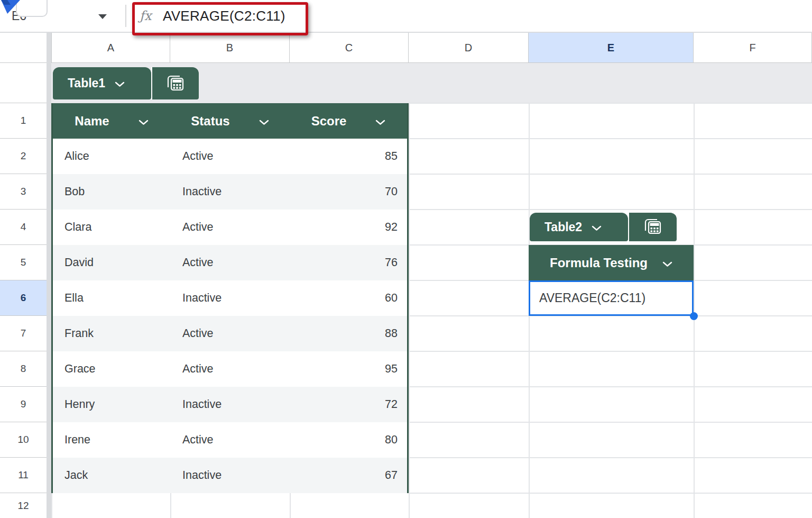 The width and height of the screenshot is (812, 518). What do you see at coordinates (11, 8) in the screenshot?
I see `clipped-blue-icon` at bounding box center [11, 8].